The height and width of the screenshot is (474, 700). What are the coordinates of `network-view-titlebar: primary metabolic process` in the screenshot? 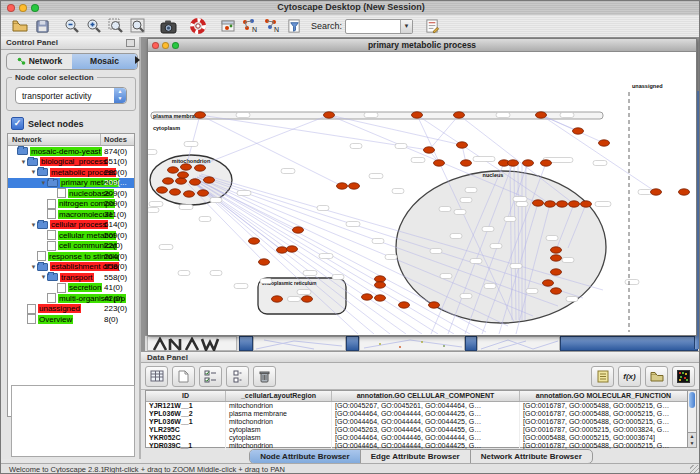 It's located at (422, 46).